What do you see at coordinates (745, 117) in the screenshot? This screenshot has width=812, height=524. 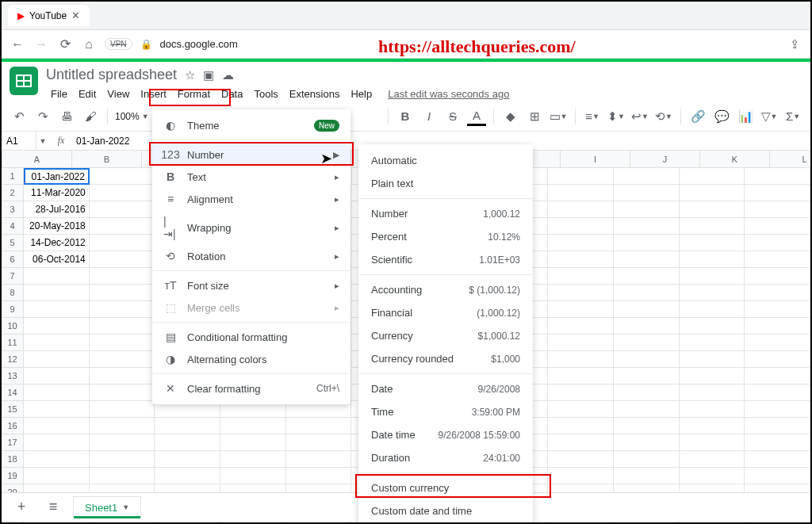 I see `chart-icon: 📊` at bounding box center [745, 117].